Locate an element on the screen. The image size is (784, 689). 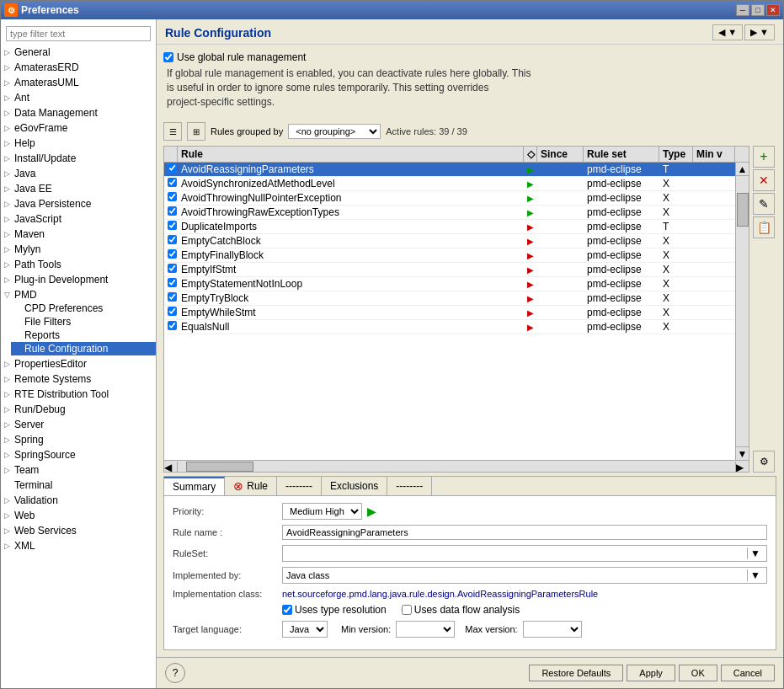
table-row: EmptyWhileStmt ▶ pmd-eclipse X is located at coordinates (450, 313).